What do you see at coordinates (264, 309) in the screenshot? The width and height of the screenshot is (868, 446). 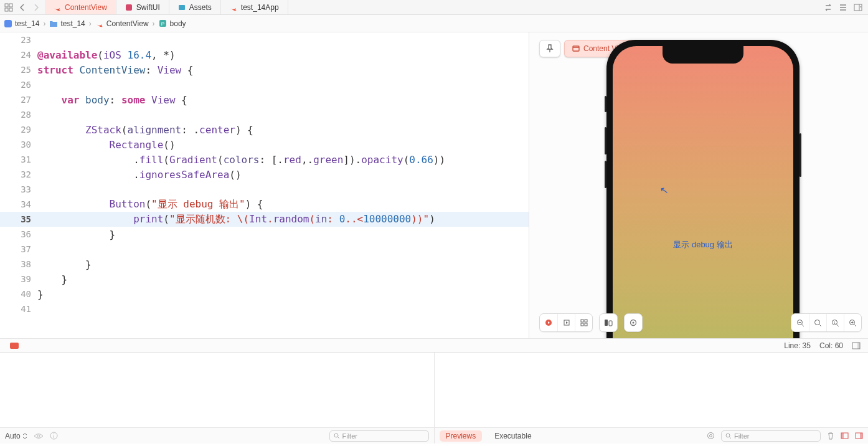 I see `code-line: 41` at bounding box center [264, 309].